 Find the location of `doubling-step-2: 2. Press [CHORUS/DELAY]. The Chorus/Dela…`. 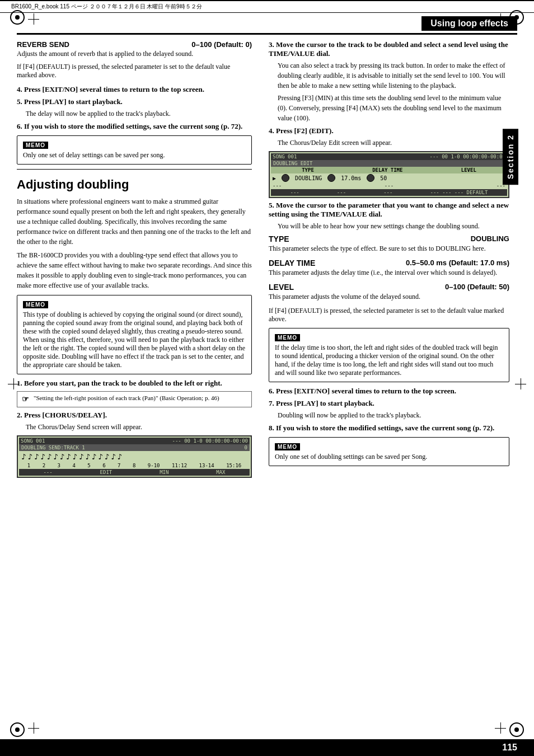

doubling-step-2: 2. Press [CHORUS/DELAY]. The Chorus/Dela… is located at coordinates (134, 421).